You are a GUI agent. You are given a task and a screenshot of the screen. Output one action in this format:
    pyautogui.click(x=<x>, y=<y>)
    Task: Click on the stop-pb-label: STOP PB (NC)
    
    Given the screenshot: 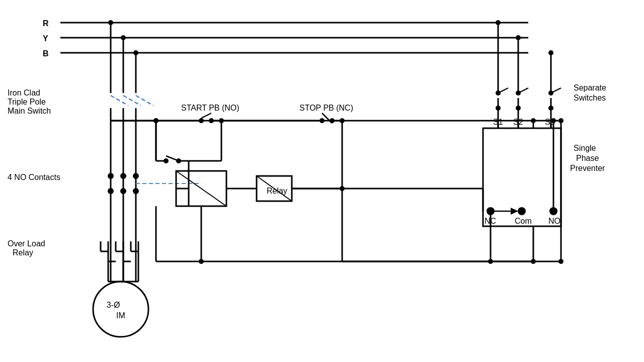 What is the action you would take?
    pyautogui.click(x=326, y=108)
    